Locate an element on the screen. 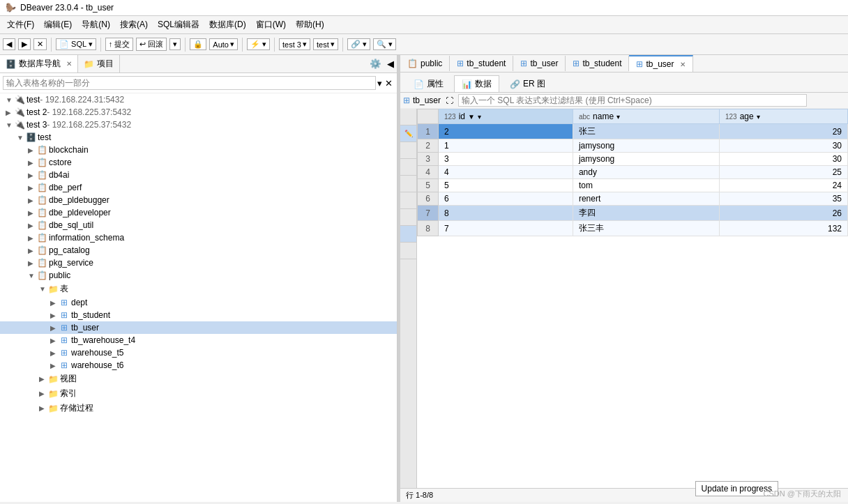 The width and height of the screenshot is (848, 504). tree-item-views: ▶ 📁 视图 is located at coordinates (198, 379).